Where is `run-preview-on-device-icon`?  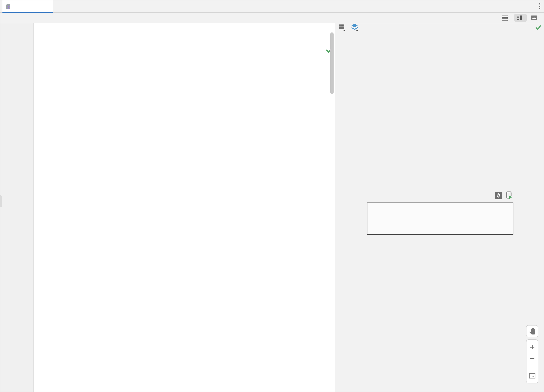
run-preview-on-device-icon is located at coordinates (509, 196).